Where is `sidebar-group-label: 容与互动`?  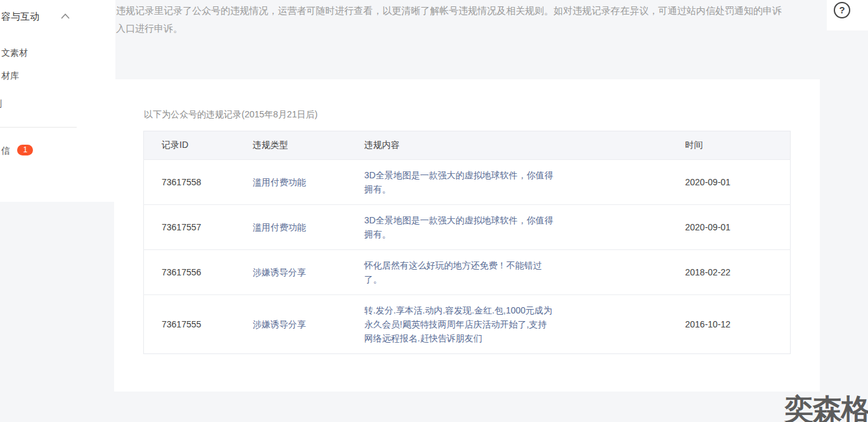
sidebar-group-label: 容与互动 is located at coordinates (20, 16).